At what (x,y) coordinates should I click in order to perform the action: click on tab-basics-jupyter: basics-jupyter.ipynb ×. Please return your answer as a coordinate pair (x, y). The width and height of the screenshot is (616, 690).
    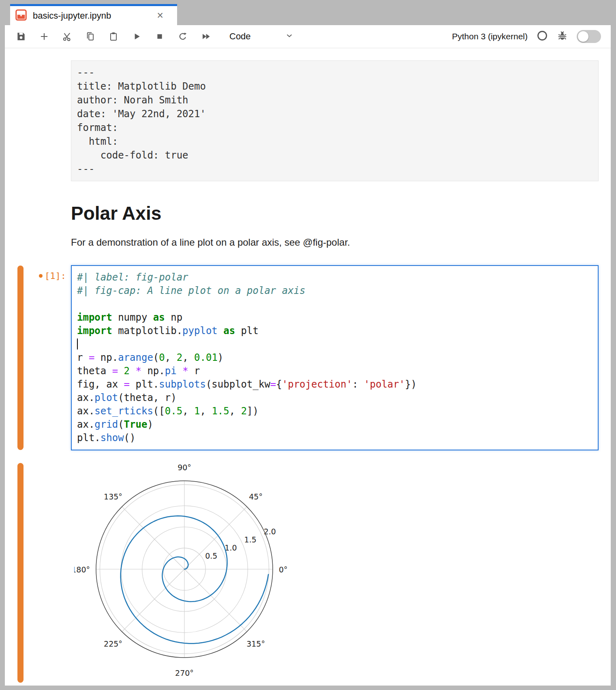
    Looking at the image, I should click on (94, 15).